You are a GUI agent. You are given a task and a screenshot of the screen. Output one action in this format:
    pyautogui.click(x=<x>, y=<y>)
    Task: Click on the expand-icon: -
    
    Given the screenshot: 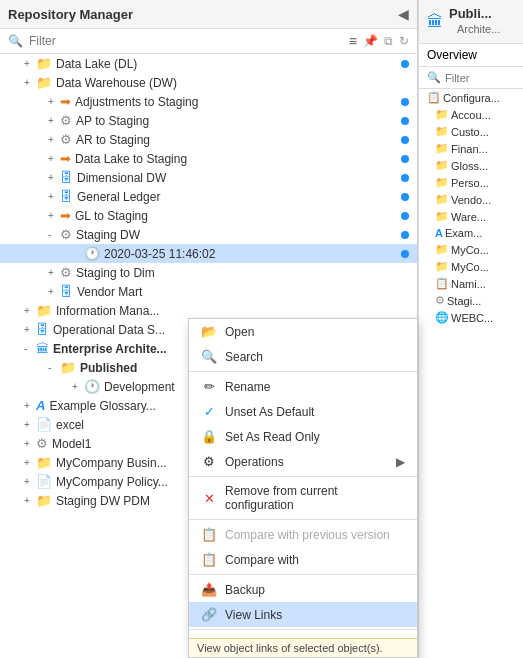 What is the action you would take?
    pyautogui.click(x=30, y=348)
    